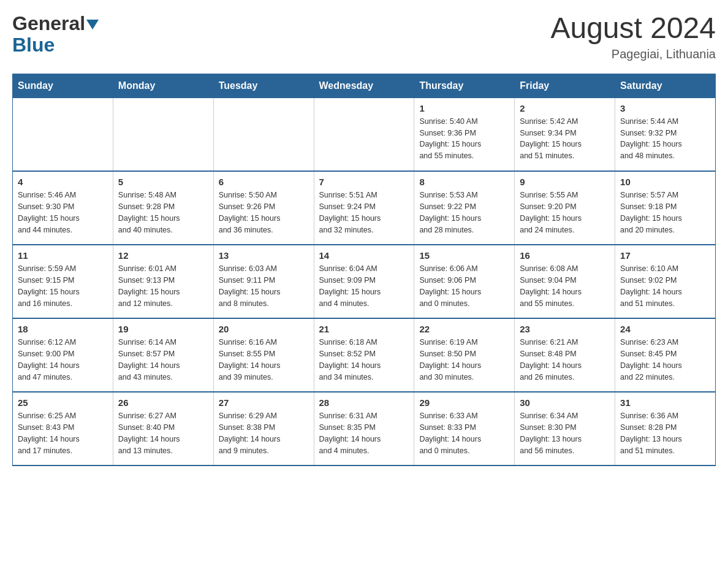 Image resolution: width=728 pixels, height=563 pixels. Describe the element at coordinates (63, 255) in the screenshot. I see `day-number: 11` at that location.